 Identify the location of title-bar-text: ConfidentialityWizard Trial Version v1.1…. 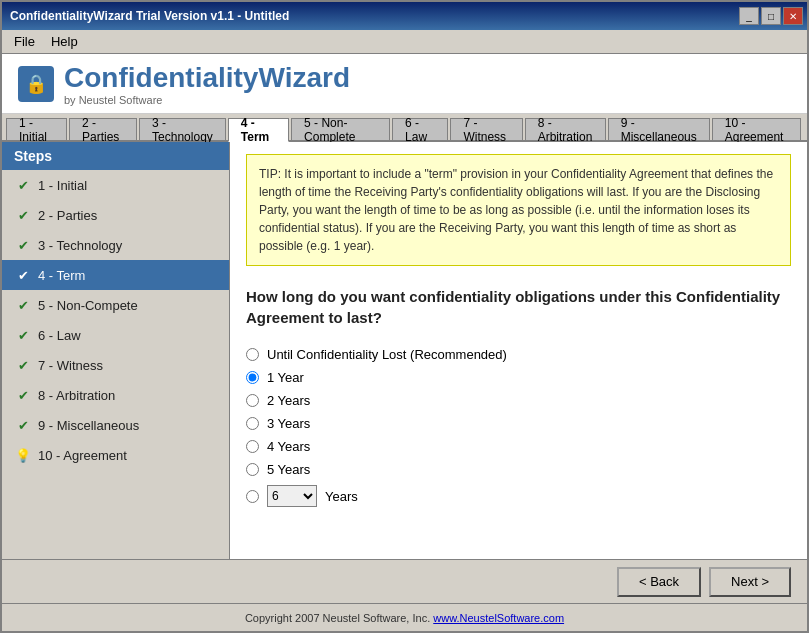
(150, 16).